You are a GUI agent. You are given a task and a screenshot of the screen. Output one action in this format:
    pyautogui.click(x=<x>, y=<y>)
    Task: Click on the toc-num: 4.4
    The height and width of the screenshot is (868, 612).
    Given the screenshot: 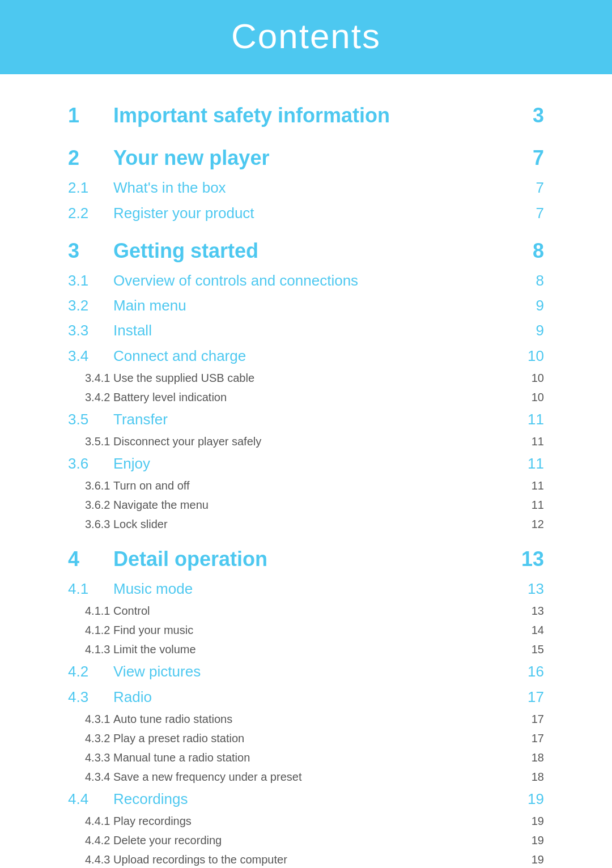 What is the action you would take?
    pyautogui.click(x=91, y=799)
    